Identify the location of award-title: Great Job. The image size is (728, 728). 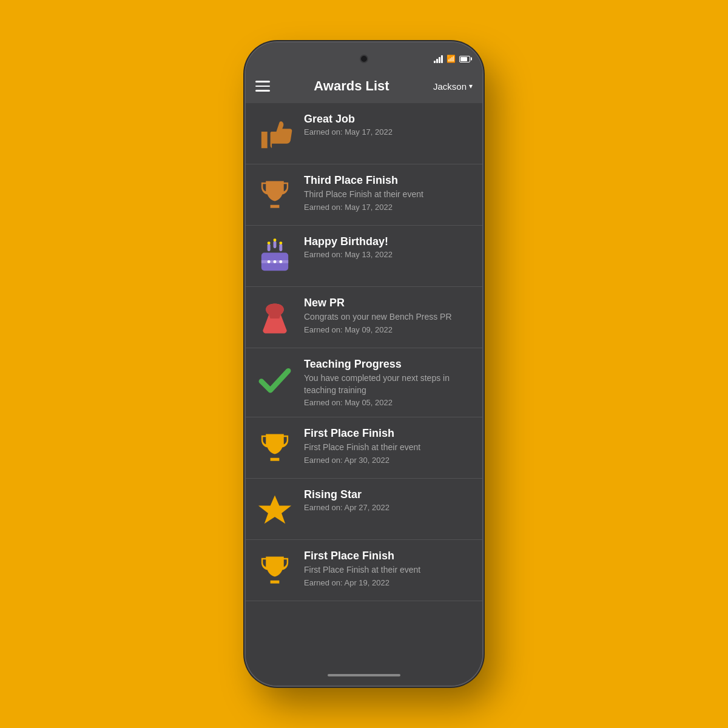
(388, 119).